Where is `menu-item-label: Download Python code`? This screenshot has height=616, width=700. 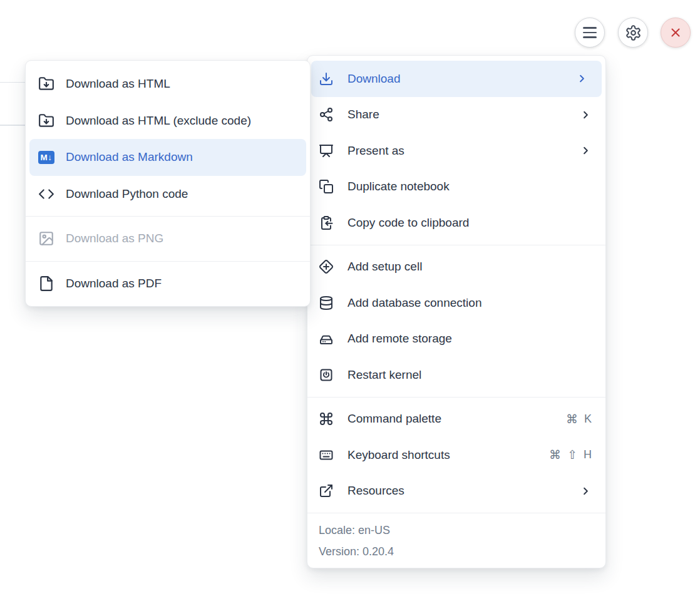
menu-item-label: Download Python code is located at coordinates (126, 194).